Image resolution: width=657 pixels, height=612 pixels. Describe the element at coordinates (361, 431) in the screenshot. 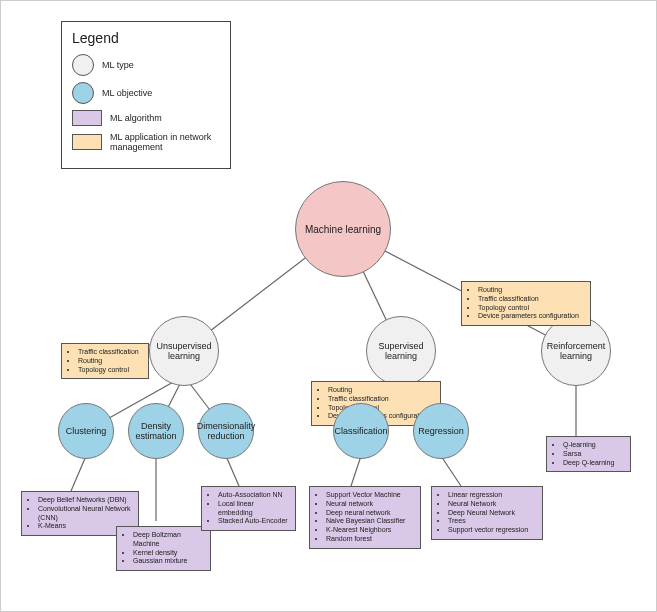

I see `node-obj-classification: Classification` at that location.